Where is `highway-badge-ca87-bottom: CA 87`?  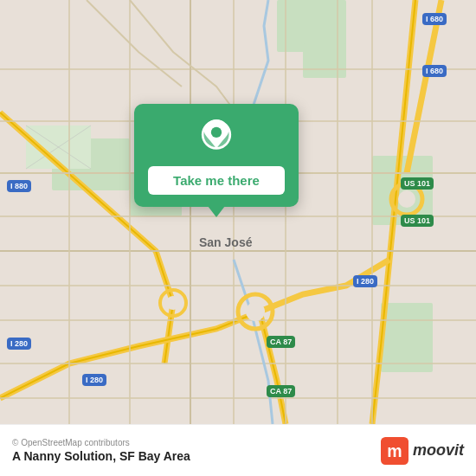 highway-badge-ca87-bottom: CA 87 is located at coordinates (280, 391).